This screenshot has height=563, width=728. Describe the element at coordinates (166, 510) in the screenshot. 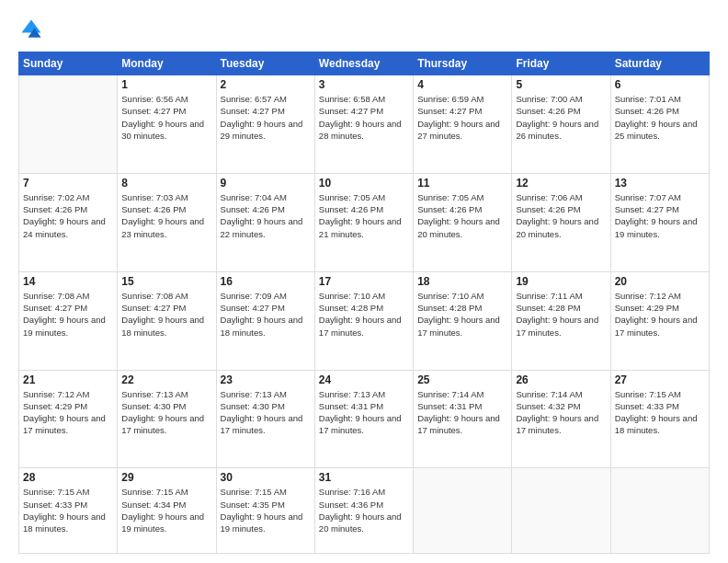

I see `day-info: Sunrise: 7:15 AM Sunset: 4:34 PM Dayligh…` at that location.